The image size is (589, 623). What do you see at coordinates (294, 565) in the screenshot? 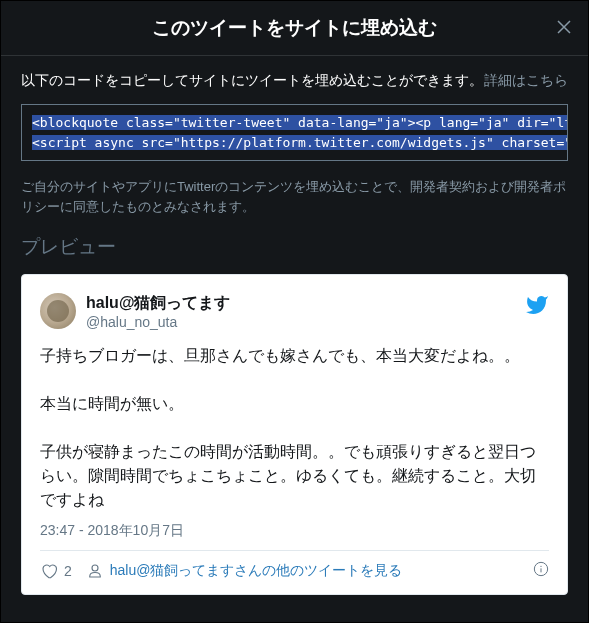
I see `tweet-footer: 2 halu@猫飼ってますさんの他のツイートを見る` at bounding box center [294, 565].